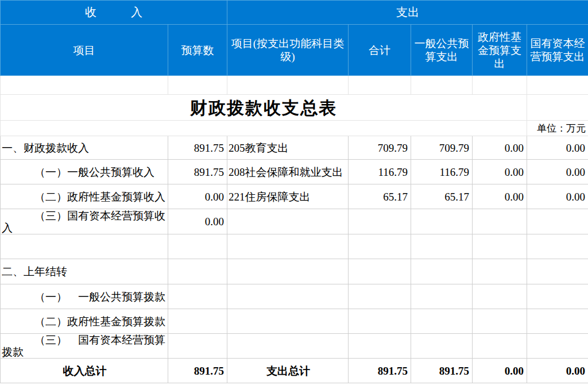 Image resolution: width=588 pixels, height=385 pixels. Describe the element at coordinates (288, 172) in the screenshot. I see `expense-item-cell: 208社会保障和就业支出` at that location.